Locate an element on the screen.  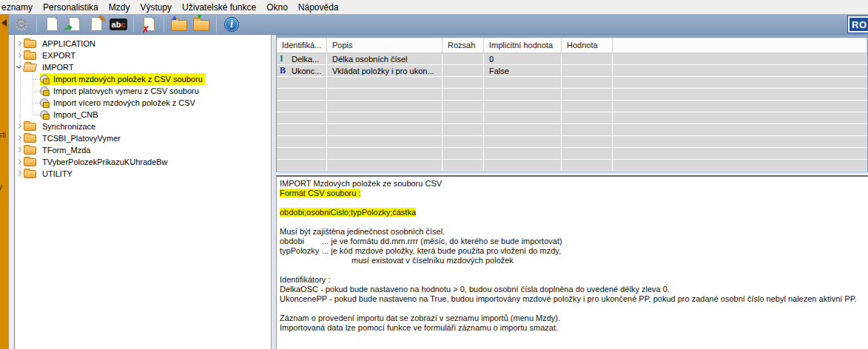
grid-cell-text: Vkládat položky i pro ukon... is located at coordinates (383, 71).